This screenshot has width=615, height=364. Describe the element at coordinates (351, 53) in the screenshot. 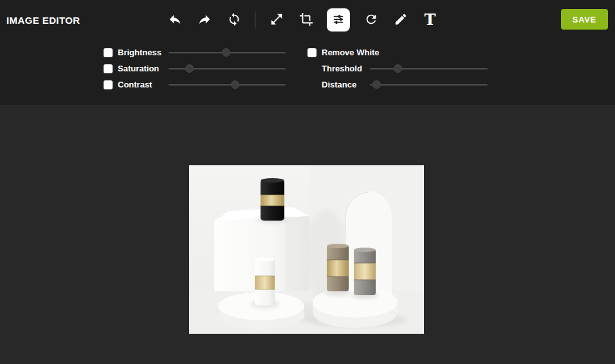

I see `remove-white-label: Remove White` at that location.